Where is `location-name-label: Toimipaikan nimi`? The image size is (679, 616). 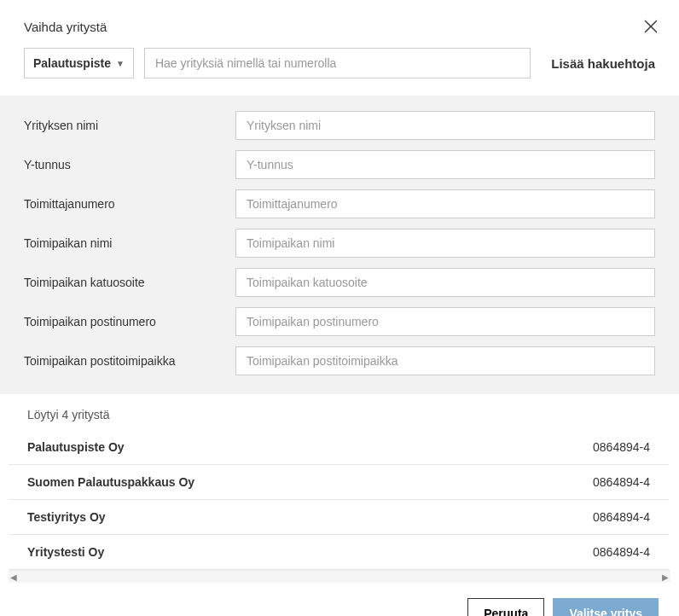 location-name-label: Toimipaikan nimi is located at coordinates (130, 243).